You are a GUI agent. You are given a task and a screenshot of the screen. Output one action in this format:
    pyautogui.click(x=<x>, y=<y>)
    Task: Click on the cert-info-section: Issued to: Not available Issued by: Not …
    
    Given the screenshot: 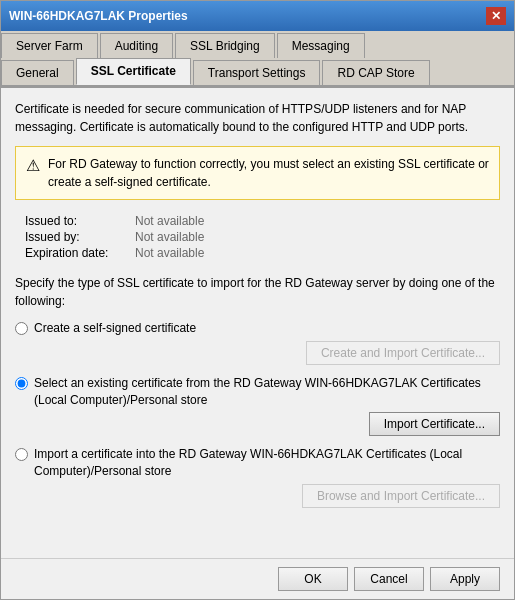 What is the action you would take?
    pyautogui.click(x=258, y=237)
    